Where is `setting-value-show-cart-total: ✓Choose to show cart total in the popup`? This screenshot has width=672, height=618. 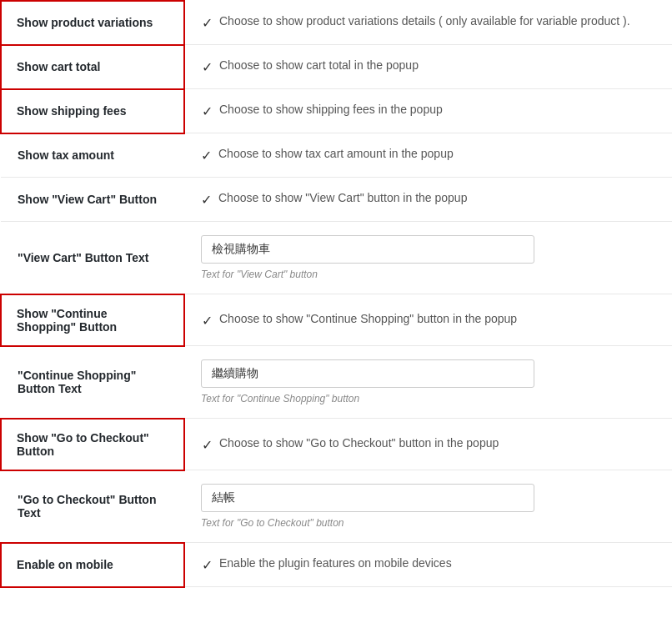
setting-value-show-cart-total: ✓Choose to show cart total in the popup is located at coordinates (429, 67).